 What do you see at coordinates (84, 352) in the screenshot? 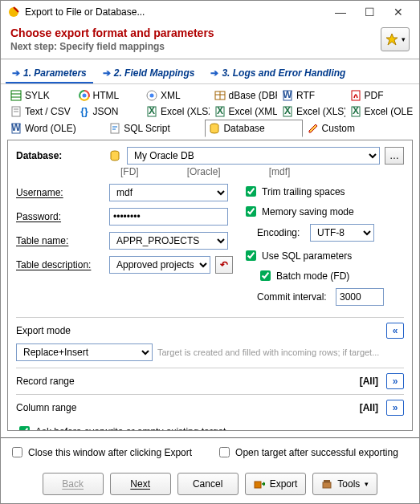
I see `export-mode-select: Replace+Insert` at bounding box center [84, 352].